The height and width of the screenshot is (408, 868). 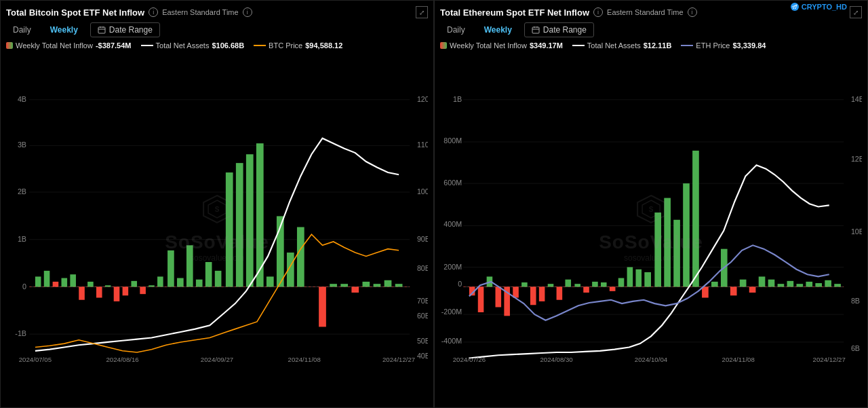 What do you see at coordinates (9, 45) in the screenshot?
I see `btc-inflow-dot` at bounding box center [9, 45].